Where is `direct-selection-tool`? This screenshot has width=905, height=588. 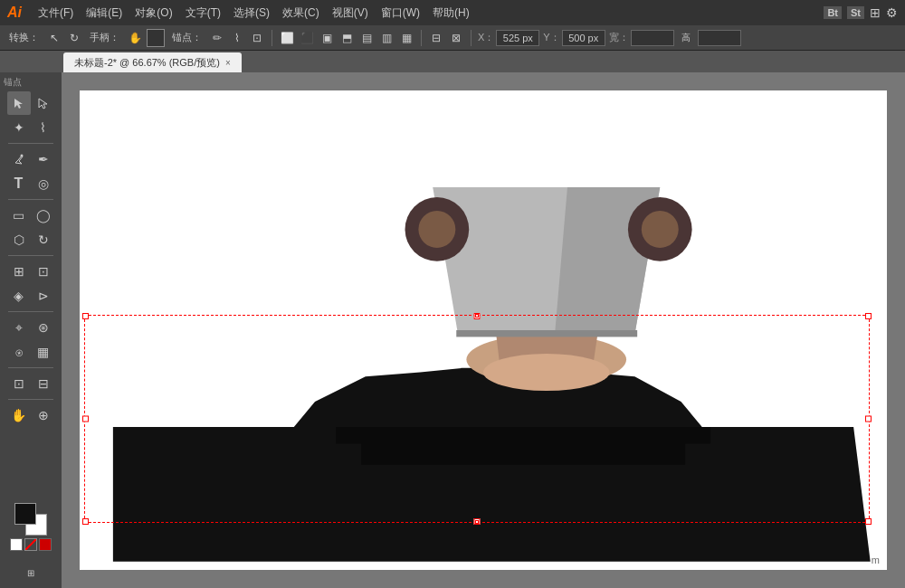
direct-selection-tool is located at coordinates (43, 103).